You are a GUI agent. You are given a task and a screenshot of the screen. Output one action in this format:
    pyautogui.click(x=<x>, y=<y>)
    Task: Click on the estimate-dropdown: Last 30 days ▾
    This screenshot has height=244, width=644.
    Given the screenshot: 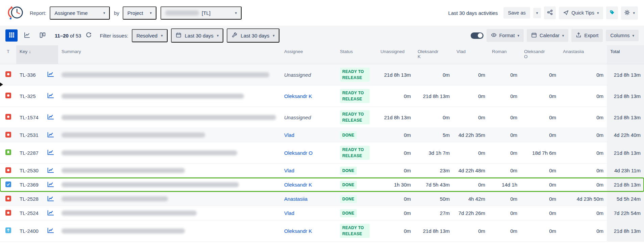 What is the action you would take?
    pyautogui.click(x=253, y=35)
    